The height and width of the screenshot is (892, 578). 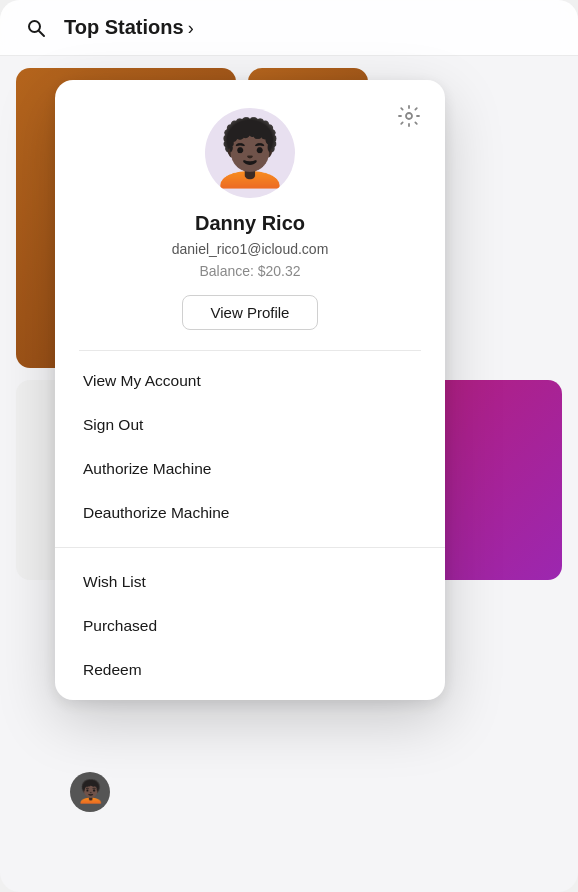 I want to click on view-profile-button: View Profile, so click(x=250, y=312).